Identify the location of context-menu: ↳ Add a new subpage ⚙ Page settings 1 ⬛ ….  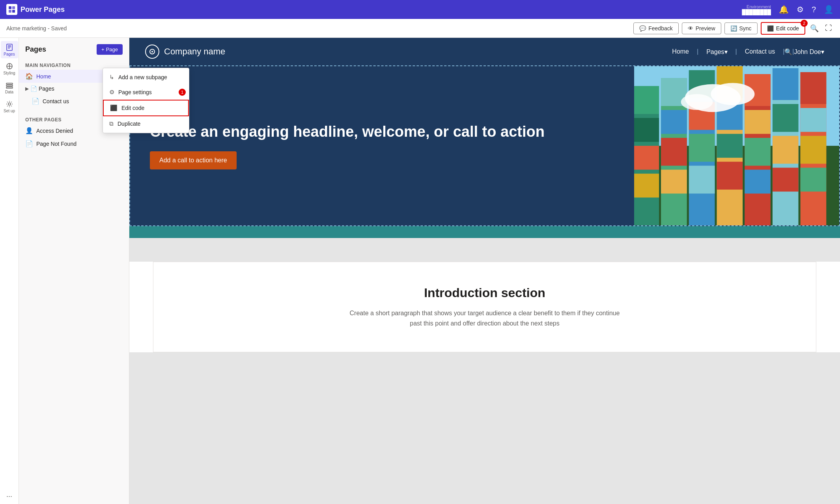
(146, 100).